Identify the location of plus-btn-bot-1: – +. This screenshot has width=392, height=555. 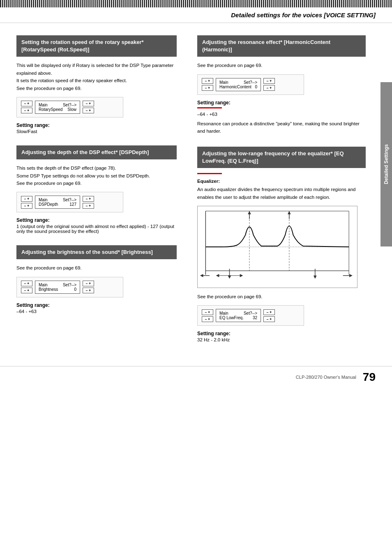
(88, 111).